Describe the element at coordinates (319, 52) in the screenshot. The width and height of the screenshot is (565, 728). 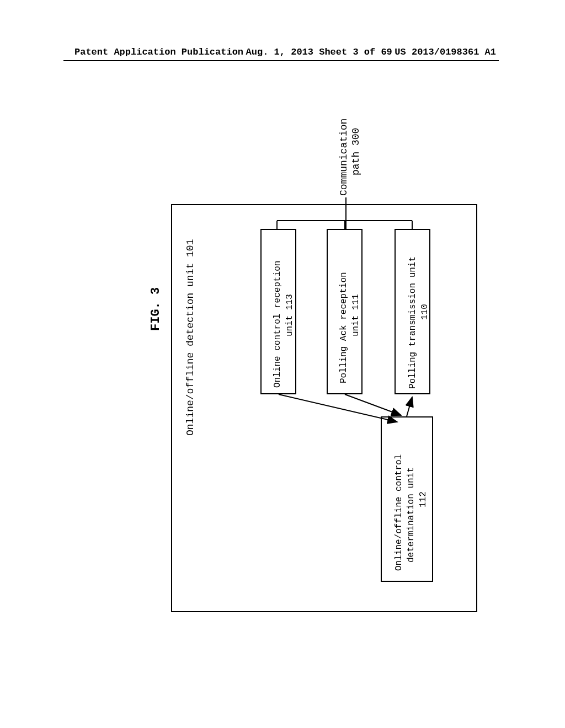
I see `header-center: Aug. 1, 2013 Sheet 3 of 69` at that location.